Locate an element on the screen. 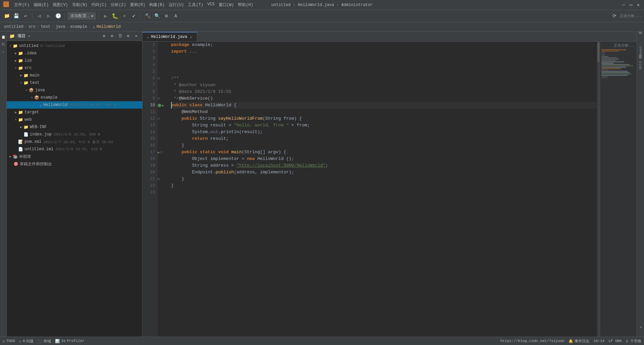 Image resolution: width=644 pixels, height=345 pixels. translate-button: A is located at coordinates (176, 16).